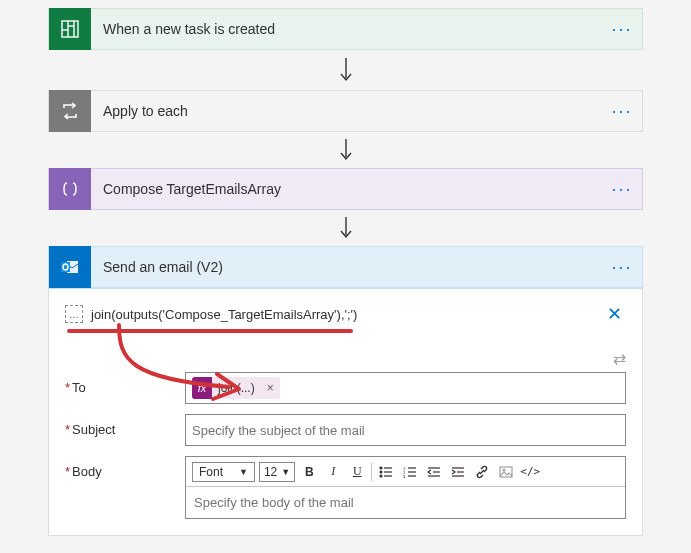 This screenshot has width=691, height=553. Describe the element at coordinates (346, 111) in the screenshot. I see `step-title: Apply to each` at that location.